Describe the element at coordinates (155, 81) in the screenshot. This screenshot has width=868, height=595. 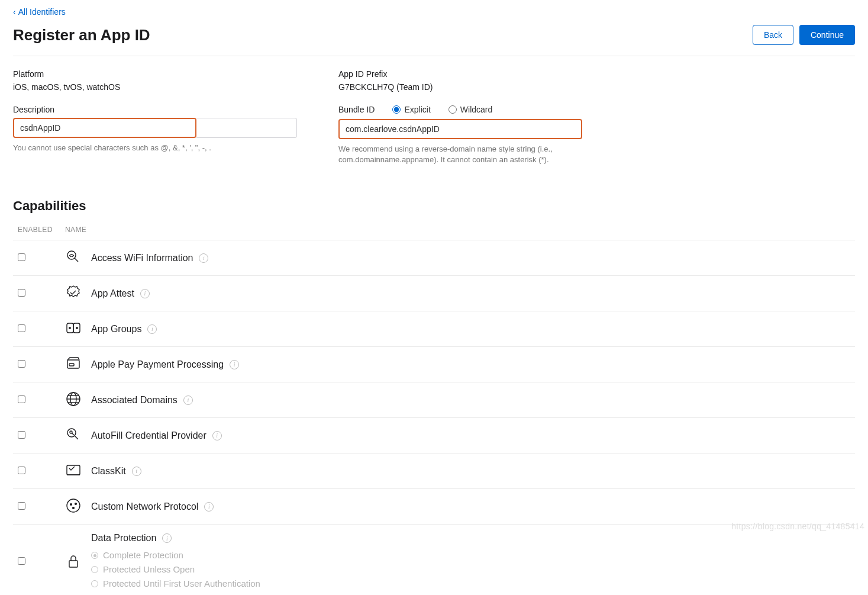
I see `platform-field: Platform iOS, macOS, tvOS, watchOS` at that location.